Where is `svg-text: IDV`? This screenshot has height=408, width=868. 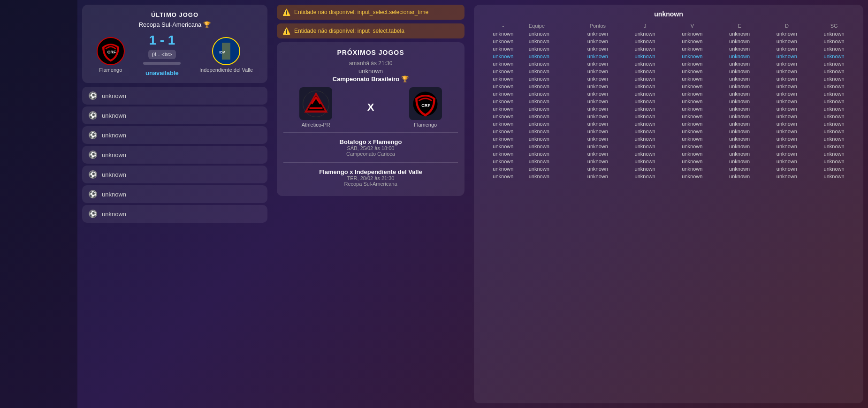
svg-text: IDV is located at coordinates (222, 53).